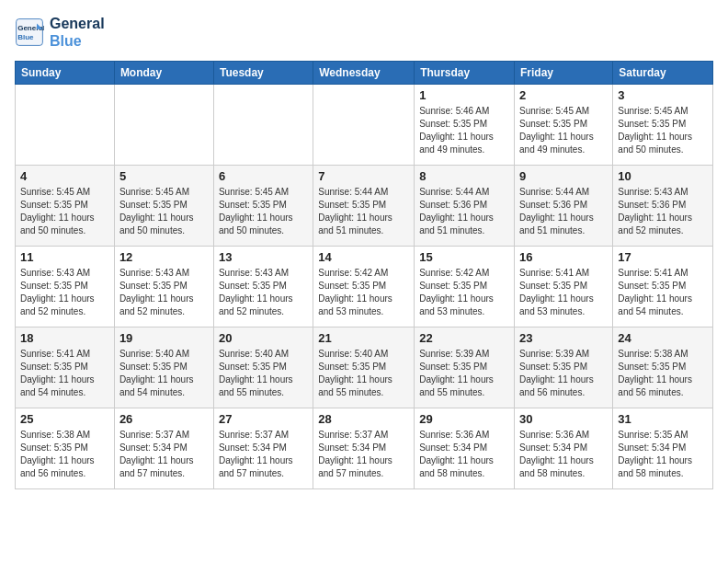 The image size is (728, 563). Describe the element at coordinates (663, 454) in the screenshot. I see `day-info: Sunrise: 5:35 AM Sunset: 5:34 PM Dayligh…` at that location.